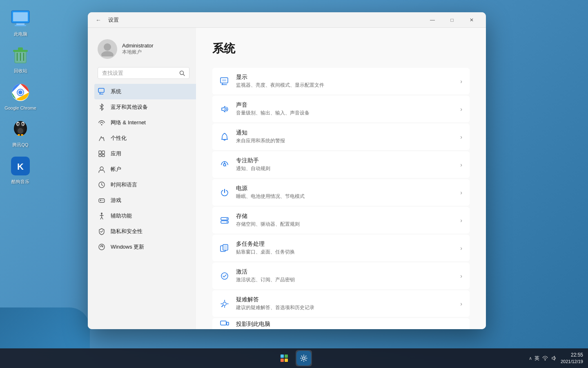  I want to click on tray-chevron-icon: ∧, so click(530, 358).